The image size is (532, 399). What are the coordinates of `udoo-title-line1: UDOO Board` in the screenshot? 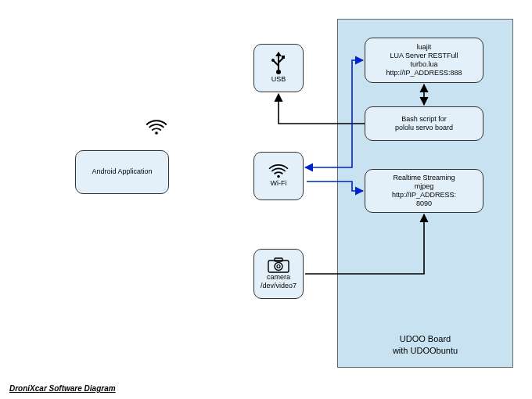 It's located at (426, 339).